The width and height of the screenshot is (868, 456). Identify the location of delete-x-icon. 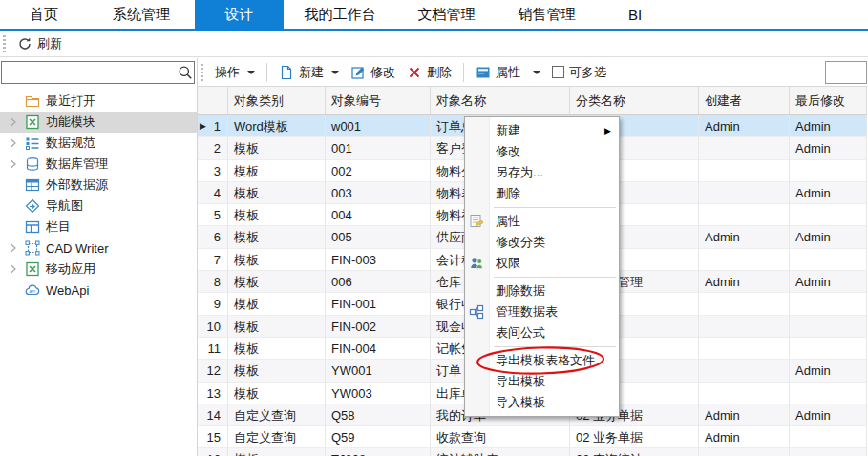
(414, 73).